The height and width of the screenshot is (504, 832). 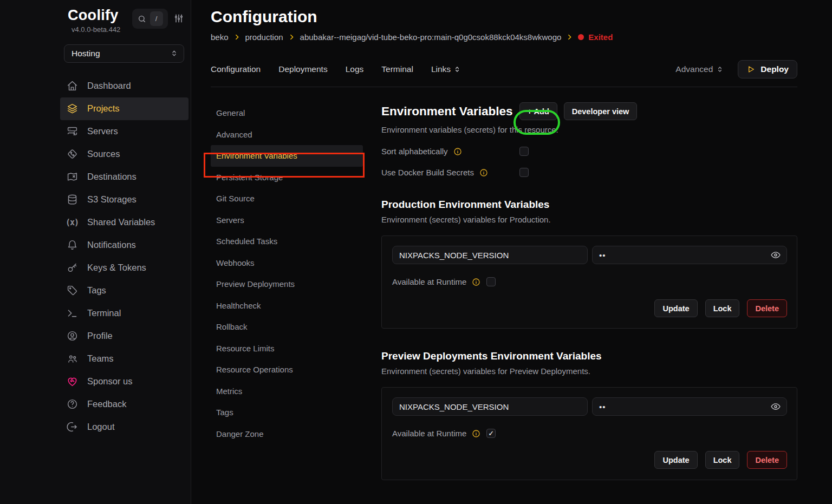 What do you see at coordinates (355, 69) in the screenshot?
I see `tab-logs: Logs` at bounding box center [355, 69].